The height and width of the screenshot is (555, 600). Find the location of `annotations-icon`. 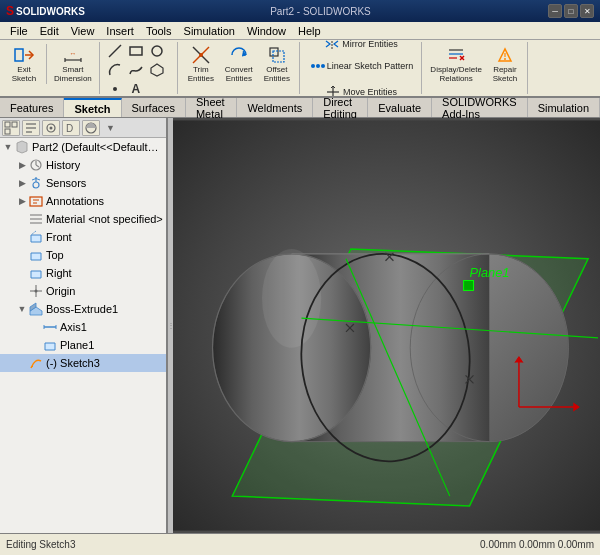

annotations-icon is located at coordinates (36, 201).